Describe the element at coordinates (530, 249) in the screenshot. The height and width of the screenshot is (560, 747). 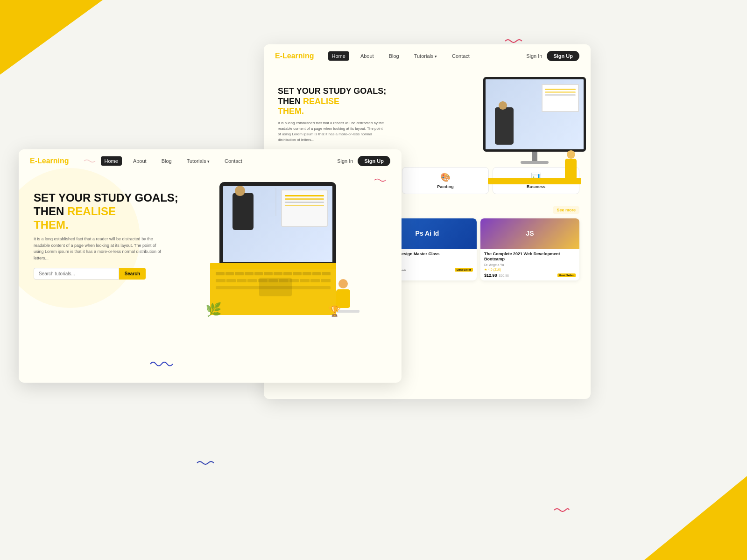
I see `course-webdev-back: JS The Complete 2021 Web Development Boo…` at that location.